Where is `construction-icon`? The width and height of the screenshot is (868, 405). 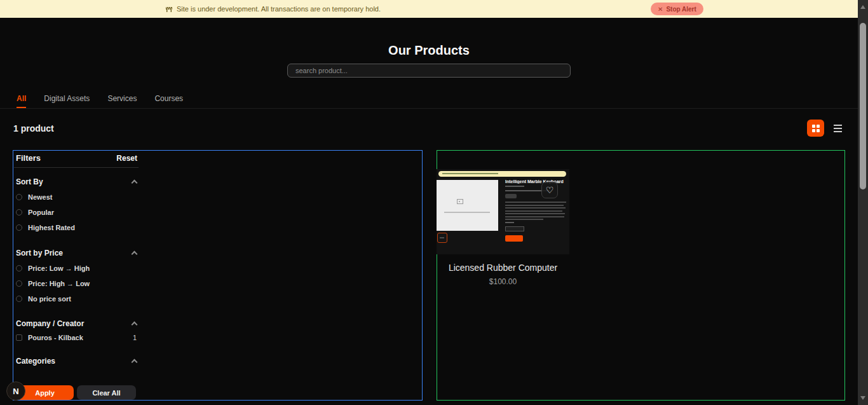 construction-icon is located at coordinates (169, 9).